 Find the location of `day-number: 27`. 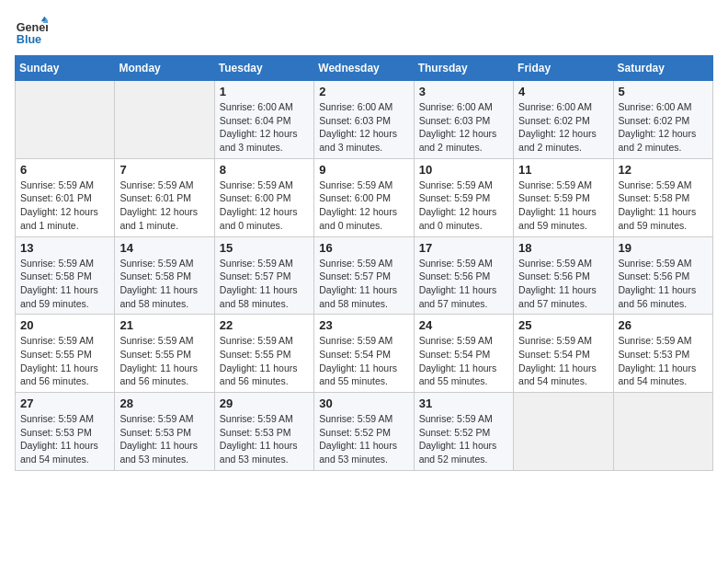

day-number: 27 is located at coordinates (64, 403).